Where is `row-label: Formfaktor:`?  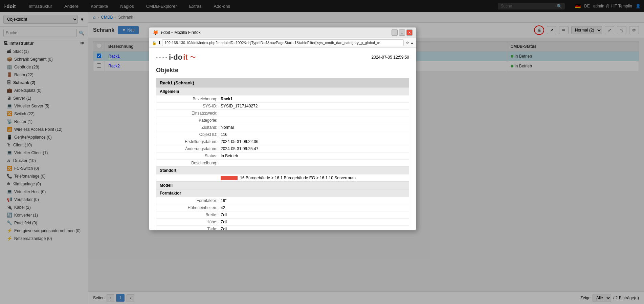 row-label: Formfaktor: is located at coordinates (190, 201).